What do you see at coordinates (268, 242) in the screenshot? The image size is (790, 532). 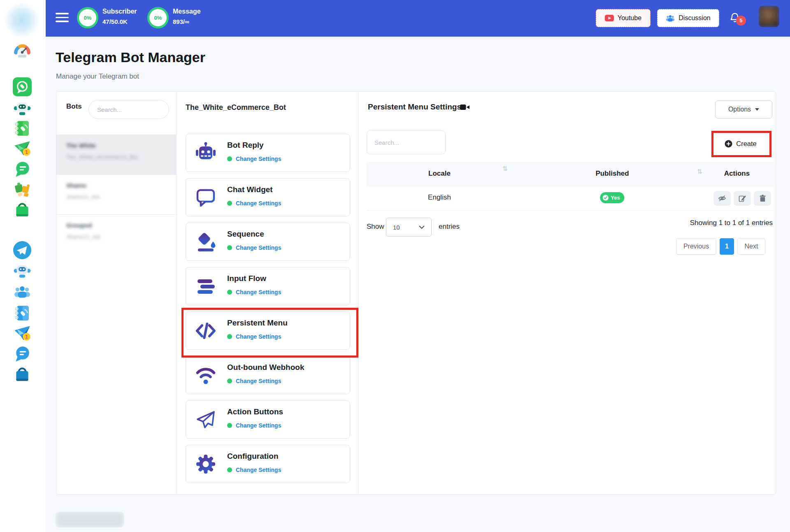 I see `card-sequence: Sequence Change Settings` at bounding box center [268, 242].